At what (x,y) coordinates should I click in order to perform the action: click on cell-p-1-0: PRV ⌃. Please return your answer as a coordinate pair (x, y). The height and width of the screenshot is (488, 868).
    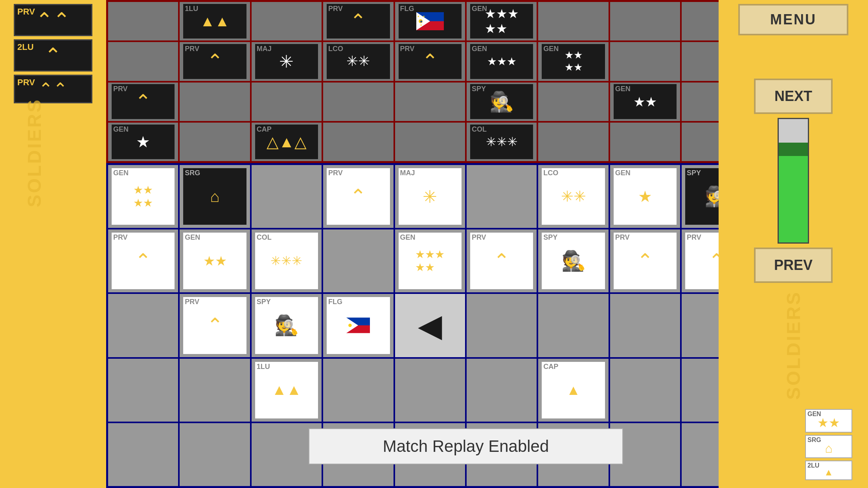
    Looking at the image, I should click on (143, 261).